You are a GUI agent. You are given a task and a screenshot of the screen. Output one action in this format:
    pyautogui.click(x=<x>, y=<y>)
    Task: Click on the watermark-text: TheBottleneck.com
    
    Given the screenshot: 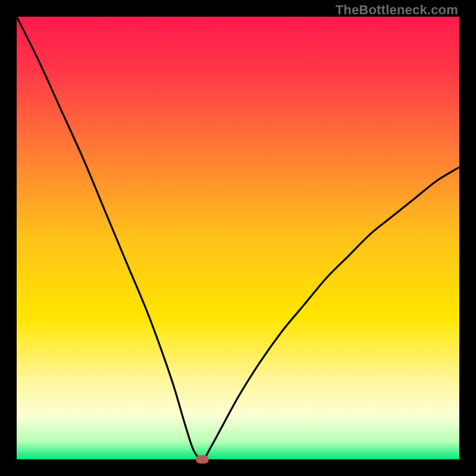 What is the action you would take?
    pyautogui.click(x=397, y=10)
    